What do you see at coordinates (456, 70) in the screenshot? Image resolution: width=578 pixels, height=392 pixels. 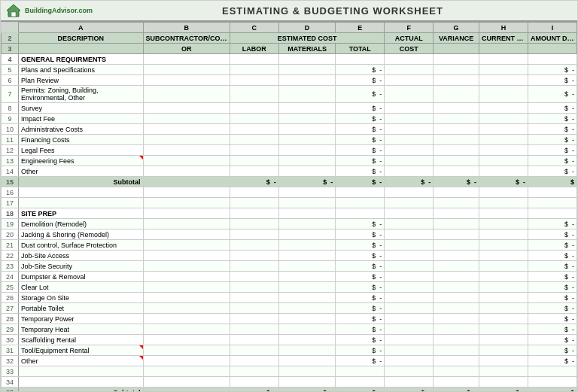 I see `row-5-g` at bounding box center [456, 70].